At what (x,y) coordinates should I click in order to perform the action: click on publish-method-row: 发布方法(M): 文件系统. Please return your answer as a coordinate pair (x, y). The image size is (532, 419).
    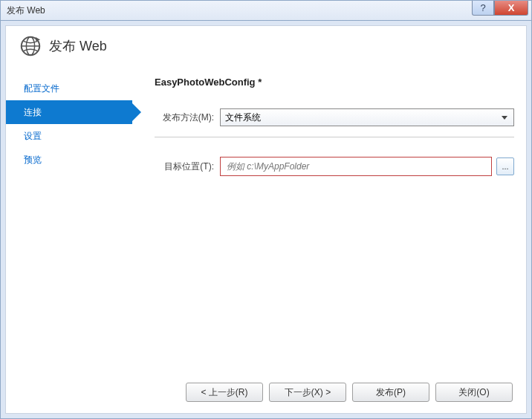
    Looking at the image, I should click on (334, 117).